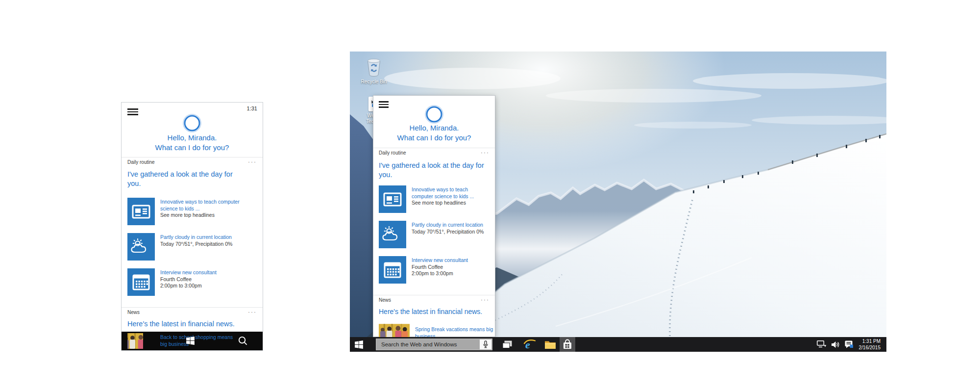 This screenshot has width=980, height=392. I want to click on network-tray-icon, so click(822, 344).